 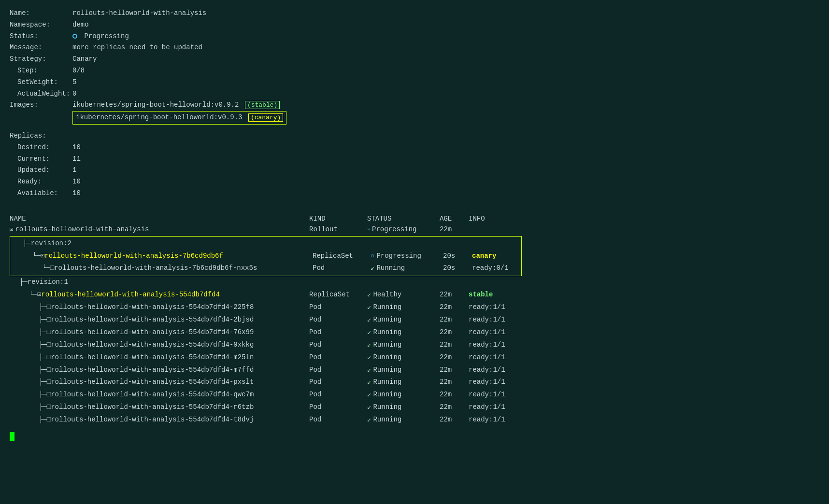 What do you see at coordinates (22, 244) in the screenshot?
I see `revision2-connector: ├─` at bounding box center [22, 244].